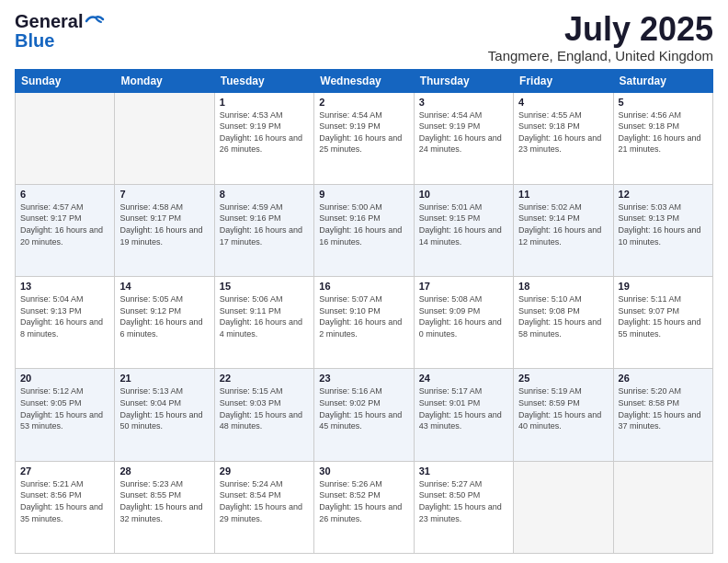  What do you see at coordinates (601, 55) in the screenshot?
I see `subtitle: Tangmere, England, United Kingdom` at bounding box center [601, 55].